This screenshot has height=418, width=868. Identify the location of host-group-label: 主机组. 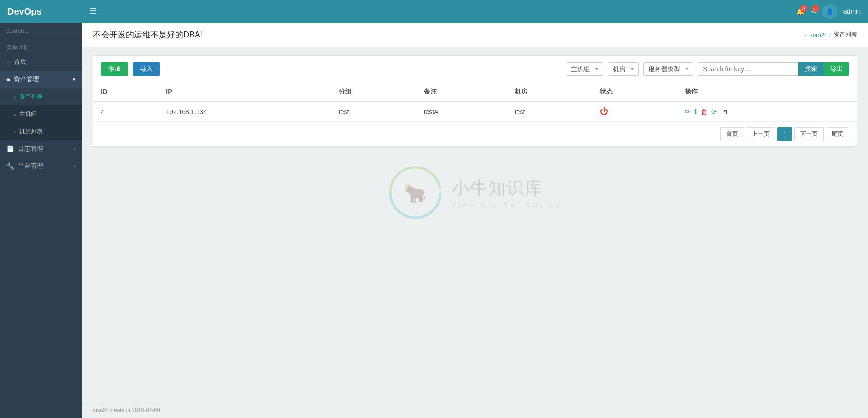
(28, 114).